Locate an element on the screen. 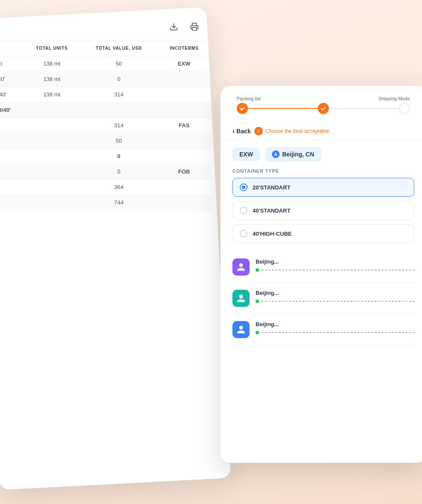 Image resolution: width=422 pixels, height=504 pixels. shipping-results-scroll: Beijing... Beijing. is located at coordinates (321, 298).